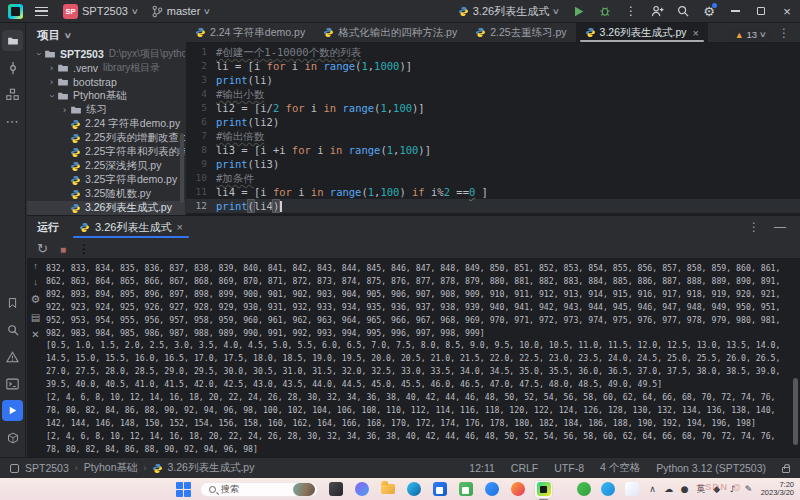 Image resolution: width=800 pixels, height=500 pixels. Describe the element at coordinates (179, 227) in the screenshot. I see `close-icon: ×` at that location.